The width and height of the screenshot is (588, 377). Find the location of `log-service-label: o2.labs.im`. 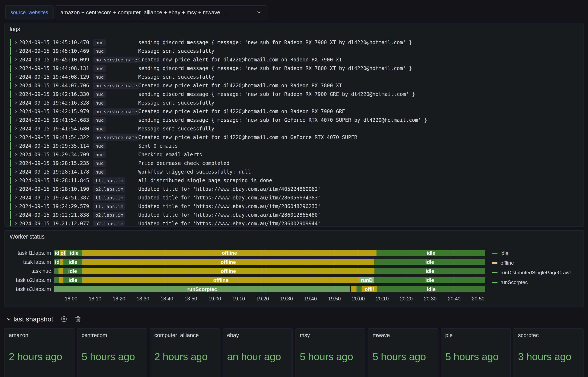

log-service-label: o2.labs.im is located at coordinates (109, 215).